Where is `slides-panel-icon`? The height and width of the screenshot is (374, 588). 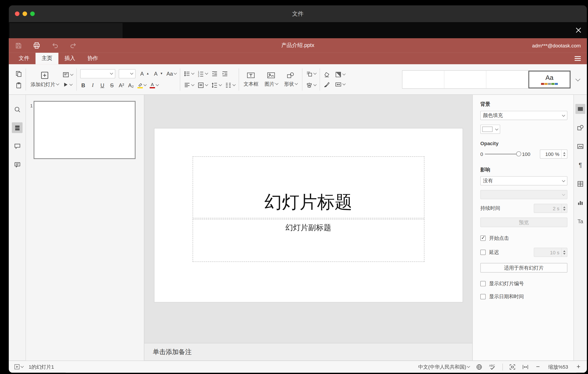 slides-panel-icon is located at coordinates (17, 128).